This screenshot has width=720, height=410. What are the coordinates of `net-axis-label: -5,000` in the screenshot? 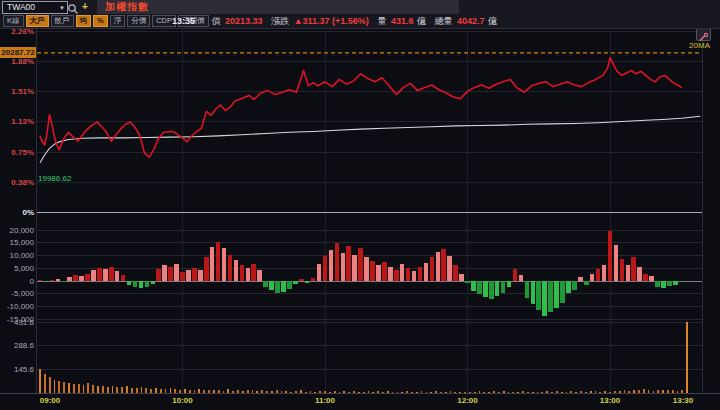 It's located at (17, 294).